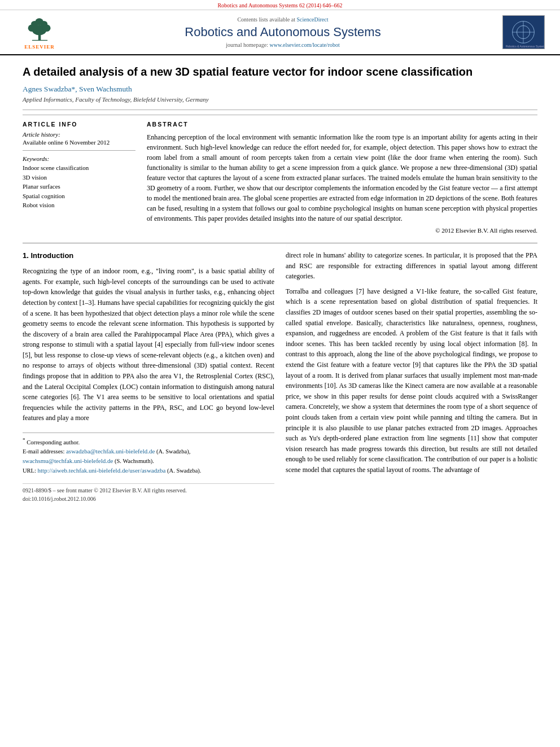 The height and width of the screenshot is (747, 560). What do you see at coordinates (148, 256) in the screenshot?
I see `section1-title: 1. Introduction` at bounding box center [148, 256].